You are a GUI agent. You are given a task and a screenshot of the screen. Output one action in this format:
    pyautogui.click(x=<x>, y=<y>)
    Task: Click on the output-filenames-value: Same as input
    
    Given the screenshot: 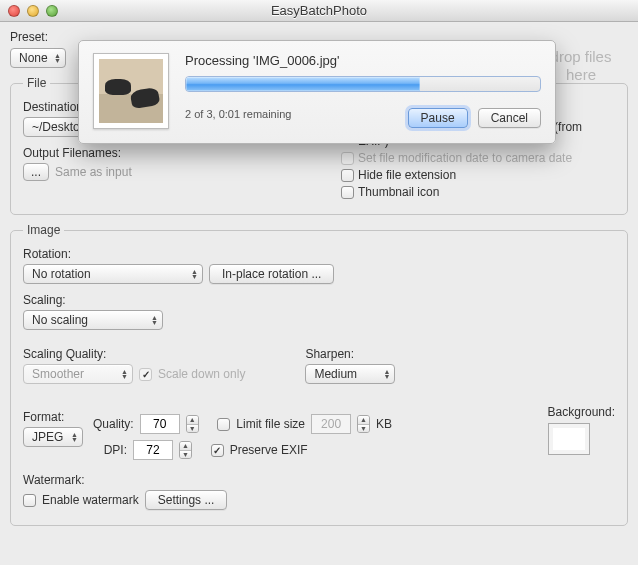 What is the action you would take?
    pyautogui.click(x=94, y=172)
    